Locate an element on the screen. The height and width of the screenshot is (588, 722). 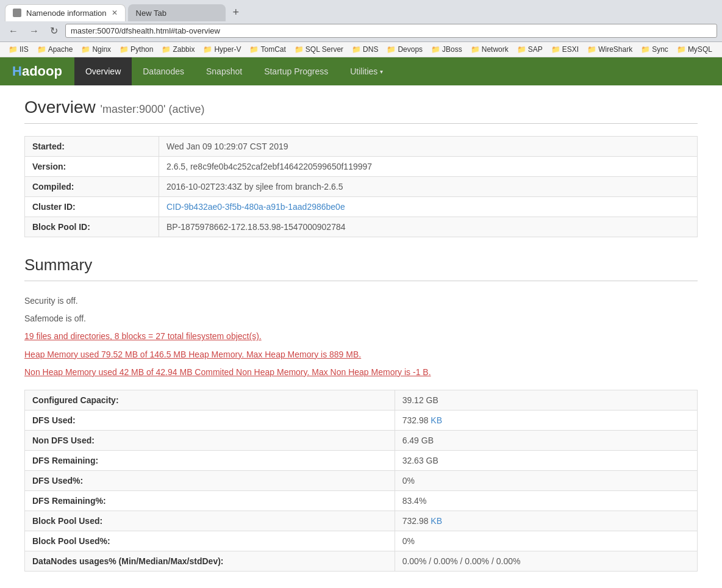
bookmark-label: WireShark is located at coordinates (615, 49).